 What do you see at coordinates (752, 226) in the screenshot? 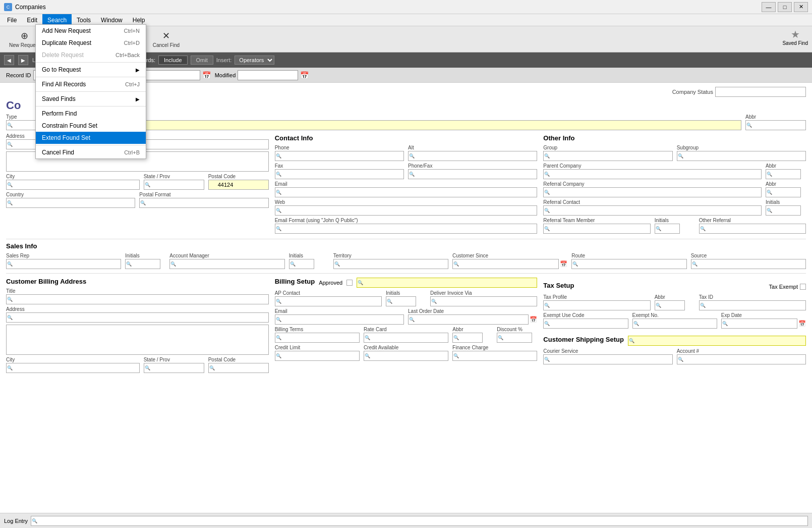
I see `other-referral-group: Other Referral 🔍` at bounding box center [752, 226].